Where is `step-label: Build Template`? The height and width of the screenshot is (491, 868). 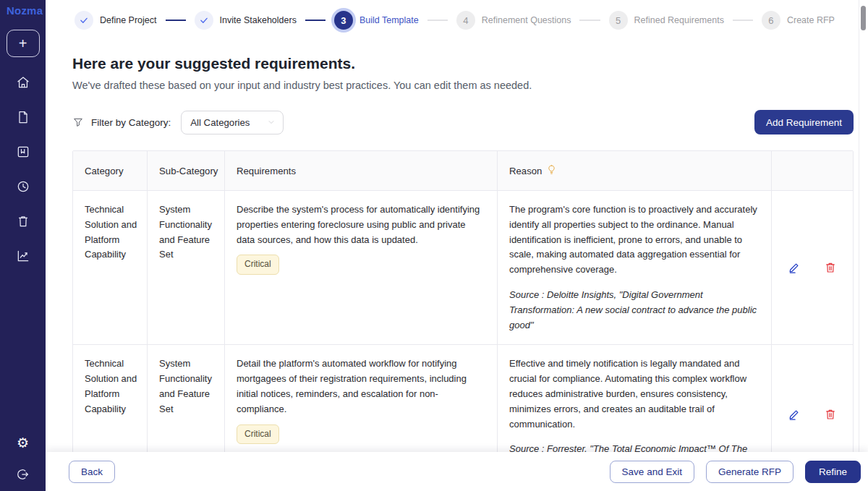
step-label: Build Template is located at coordinates (389, 20).